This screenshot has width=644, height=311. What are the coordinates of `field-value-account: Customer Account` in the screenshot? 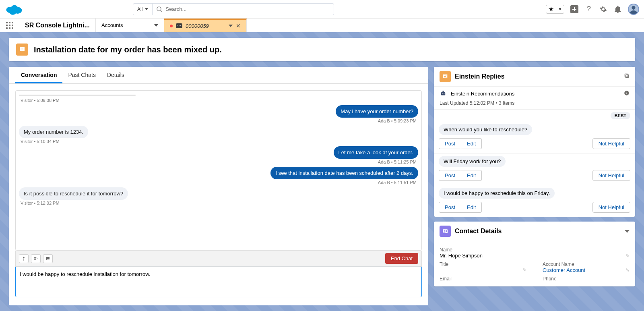 It's located at (564, 270).